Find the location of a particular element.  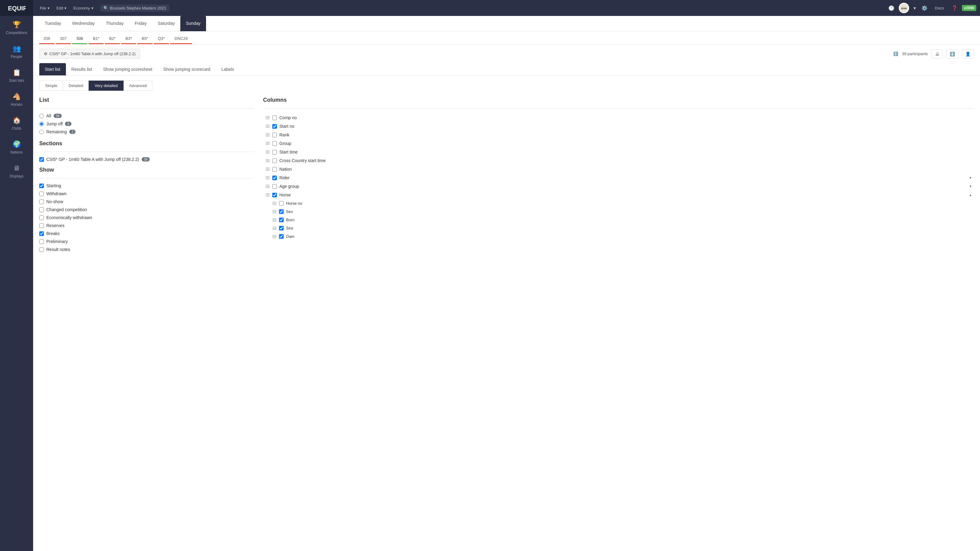

drag-handle-rider is located at coordinates (268, 178).